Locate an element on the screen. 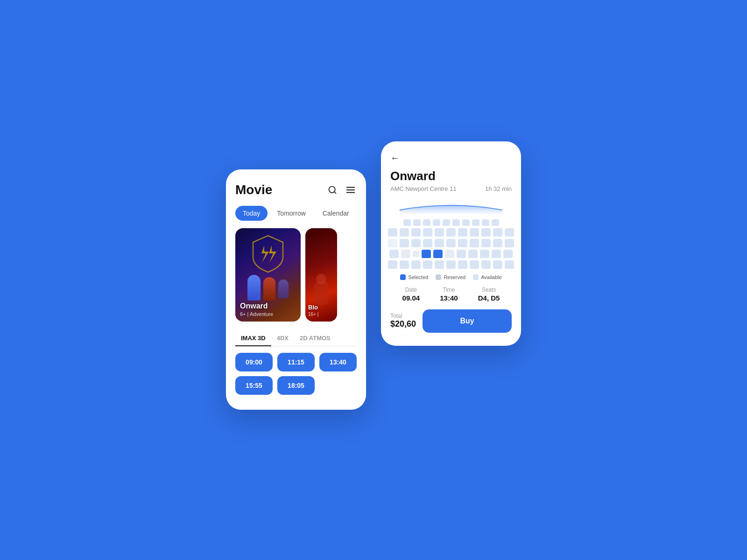  seat-e5 is located at coordinates (439, 265).